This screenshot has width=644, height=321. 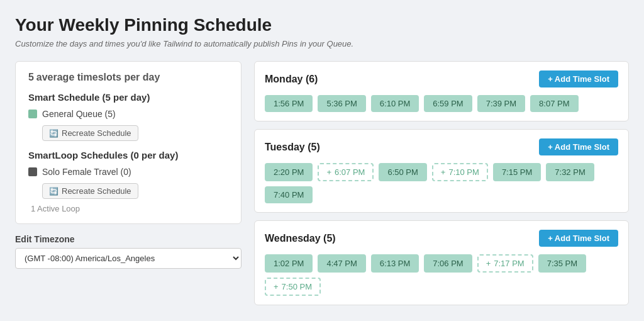 What do you see at coordinates (33, 114) in the screenshot?
I see `general-queue-color` at bounding box center [33, 114].